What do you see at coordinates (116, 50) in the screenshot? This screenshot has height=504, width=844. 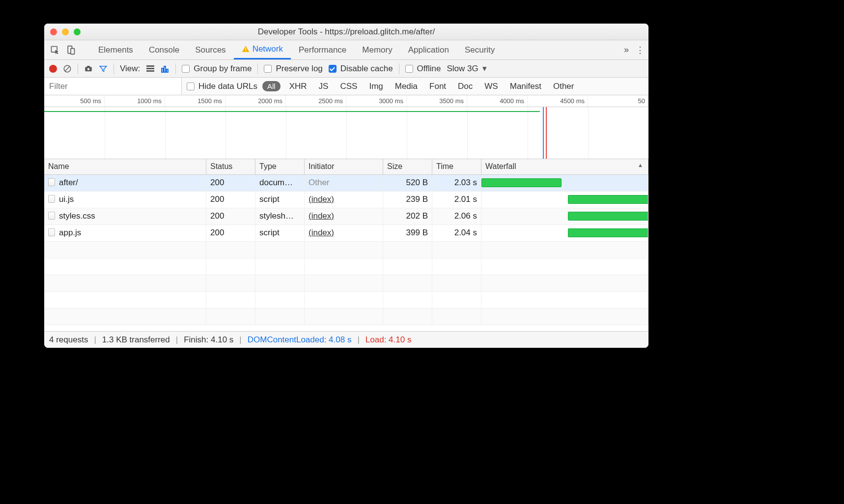 I see `tab-elements: Elements` at bounding box center [116, 50].